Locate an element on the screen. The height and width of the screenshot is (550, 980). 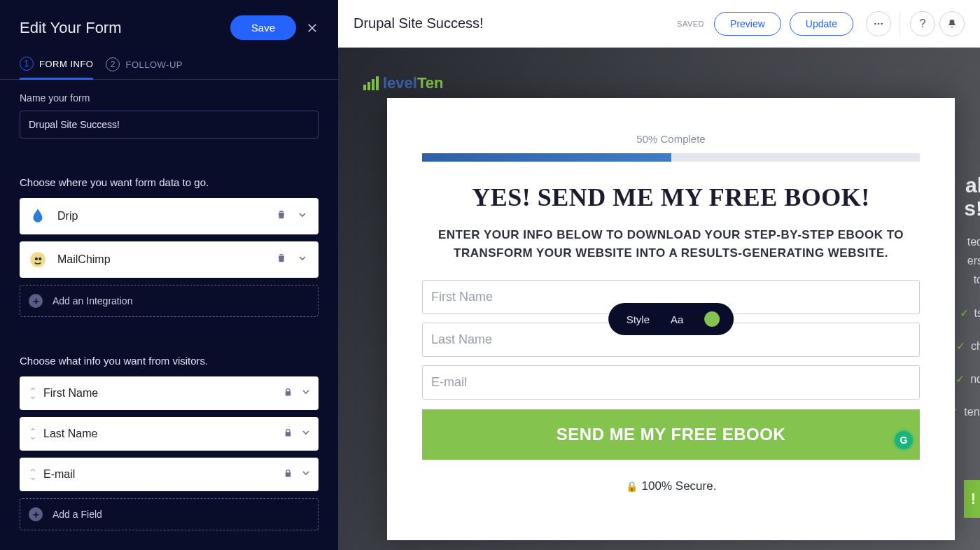
name-section: Name your form is located at coordinates (169, 111).